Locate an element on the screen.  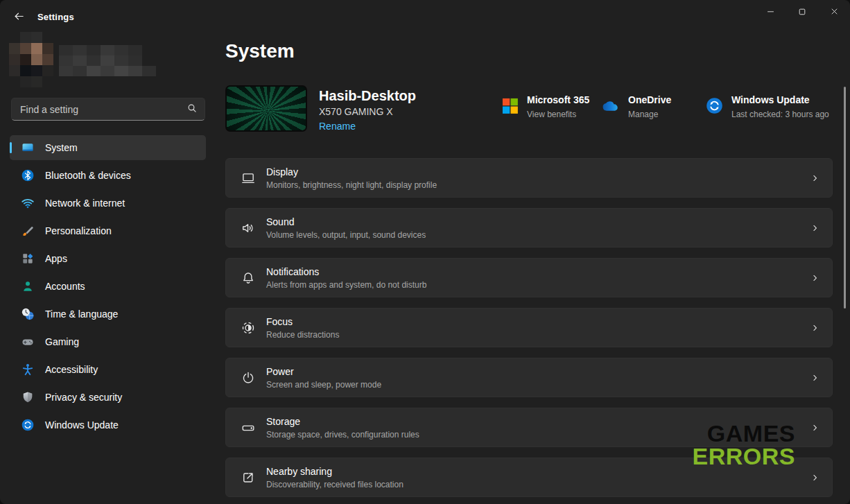
settings-row-power: PowerScreen and sleep, power mode is located at coordinates (529, 377).